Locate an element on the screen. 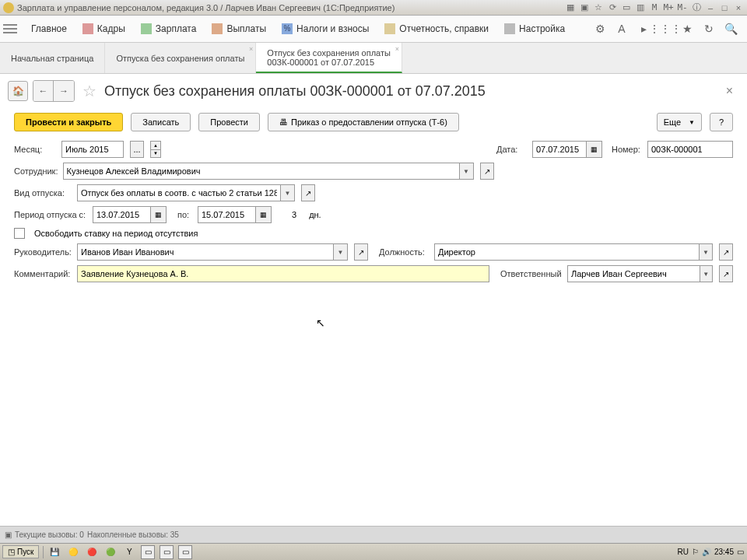  month-input is located at coordinates (93, 149).